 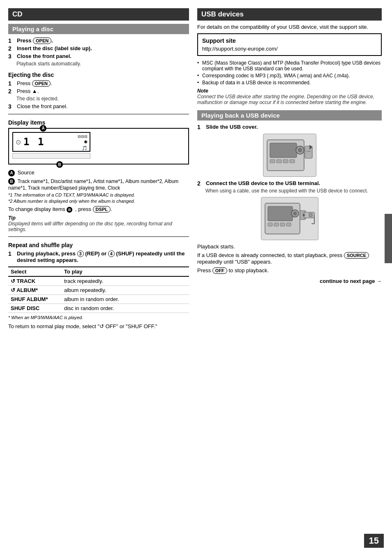 I want to click on eject-step-3: 3 Close the front panel., so click(x=99, y=107).